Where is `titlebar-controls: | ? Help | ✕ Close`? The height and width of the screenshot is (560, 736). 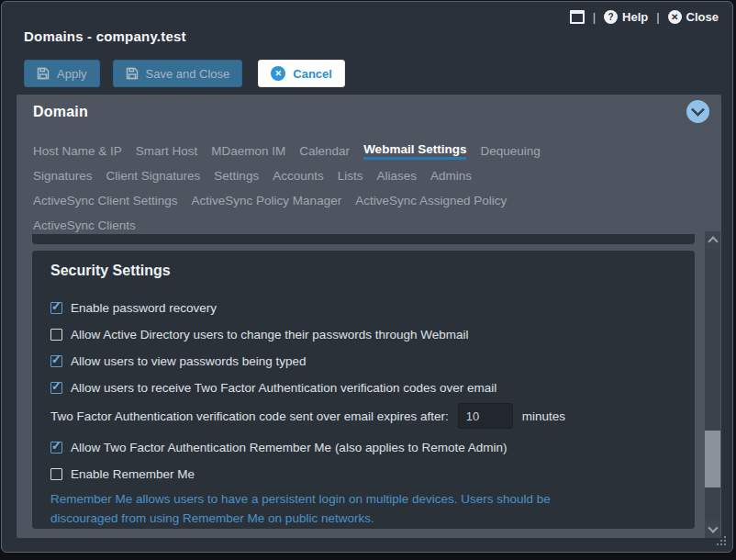 titlebar-controls: | ? Help | ✕ Close is located at coordinates (644, 17).